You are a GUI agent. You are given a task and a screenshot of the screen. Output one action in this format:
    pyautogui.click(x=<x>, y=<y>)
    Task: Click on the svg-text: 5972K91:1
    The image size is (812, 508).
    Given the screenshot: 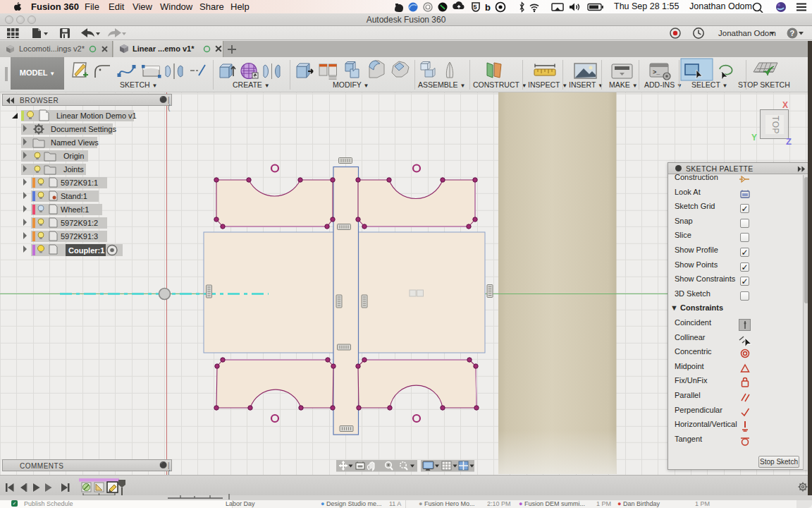 What is the action you would take?
    pyautogui.click(x=79, y=183)
    